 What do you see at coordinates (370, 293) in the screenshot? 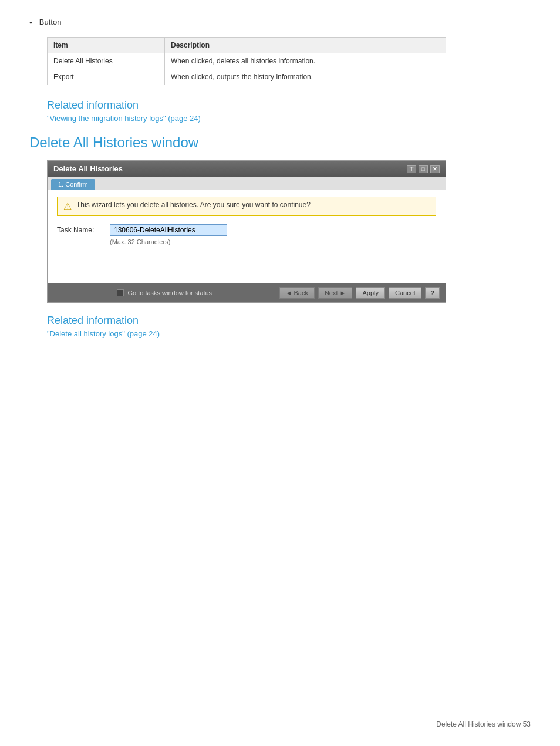
I see `apply-button: Apply` at bounding box center [370, 293].